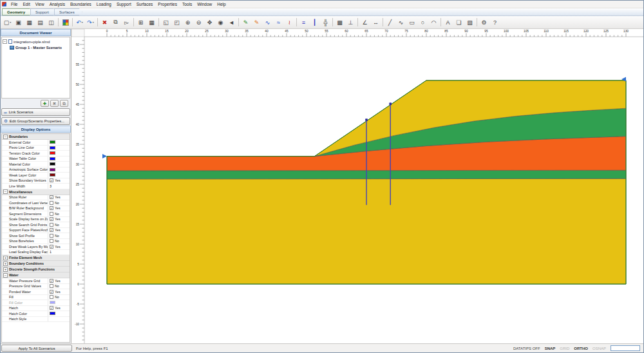 The image size is (644, 353). What do you see at coordinates (14, 4) in the screenshot?
I see `menu-file: File` at bounding box center [14, 4].